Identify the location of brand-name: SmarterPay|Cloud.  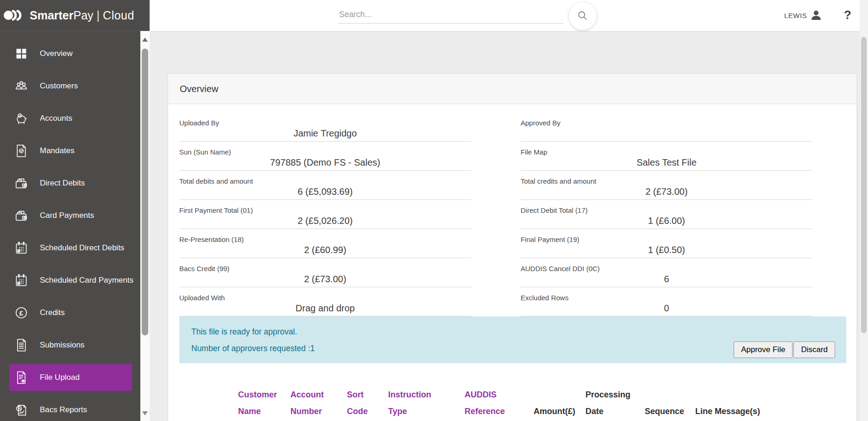
(82, 16).